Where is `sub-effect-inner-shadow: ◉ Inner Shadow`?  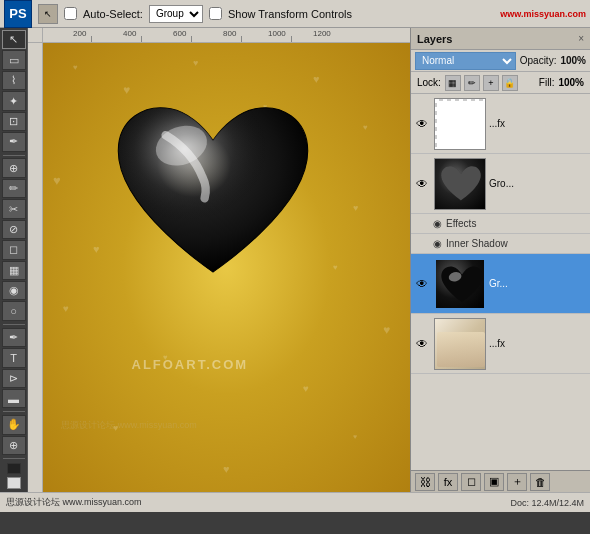
sub-effect-inner-shadow: ◉ Inner Shadow is located at coordinates (500, 244).